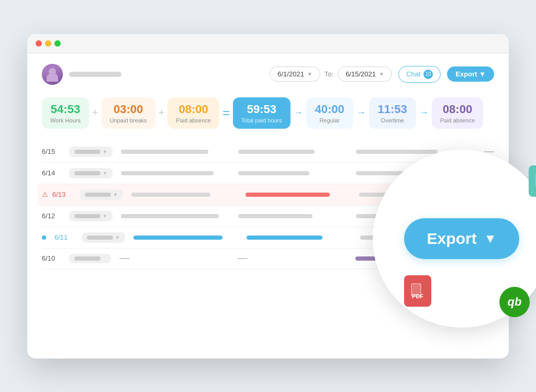 This screenshot has height=392, width=536. I want to click on total-paid-card: 59:53 Total paid hours, so click(262, 113).